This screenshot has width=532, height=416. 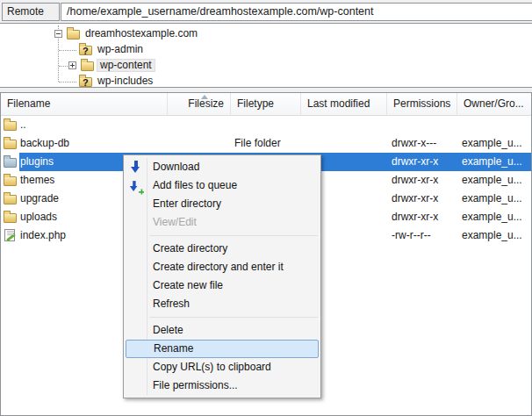 What do you see at coordinates (266, 66) in the screenshot?
I see `tree-item-wp-content: wp-content` at bounding box center [266, 66].